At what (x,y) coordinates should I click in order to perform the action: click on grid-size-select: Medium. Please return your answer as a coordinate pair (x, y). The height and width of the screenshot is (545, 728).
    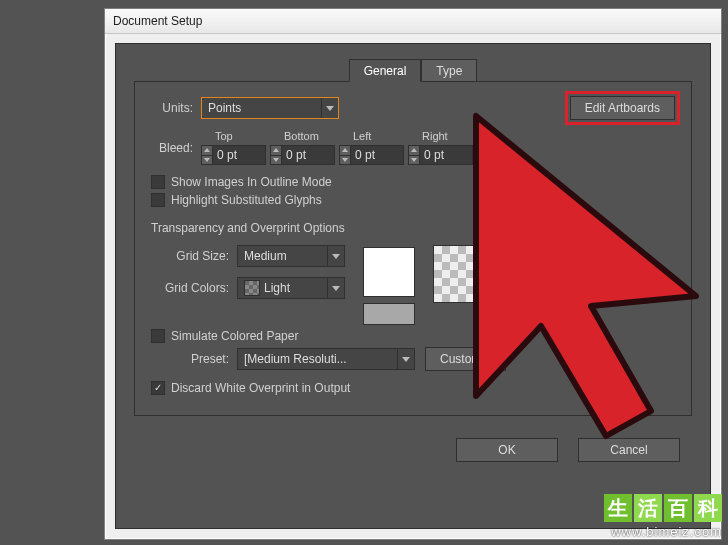
    Looking at the image, I should click on (291, 256).